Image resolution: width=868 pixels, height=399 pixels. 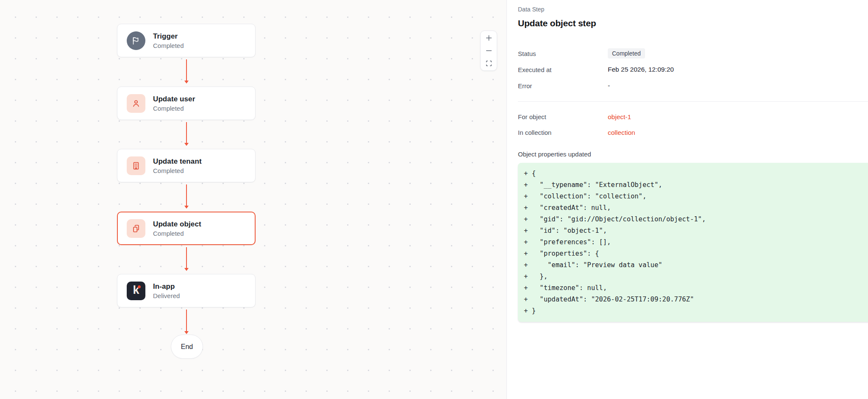 What do you see at coordinates (695, 254) in the screenshot?
I see `diff-line: + "properties": {` at bounding box center [695, 254].